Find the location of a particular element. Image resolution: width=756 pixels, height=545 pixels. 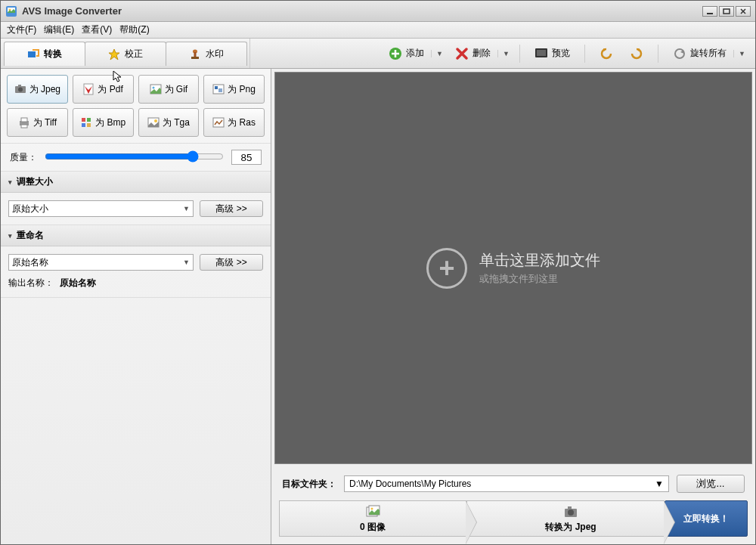

menu-file: 文件(F) is located at coordinates (21, 30).